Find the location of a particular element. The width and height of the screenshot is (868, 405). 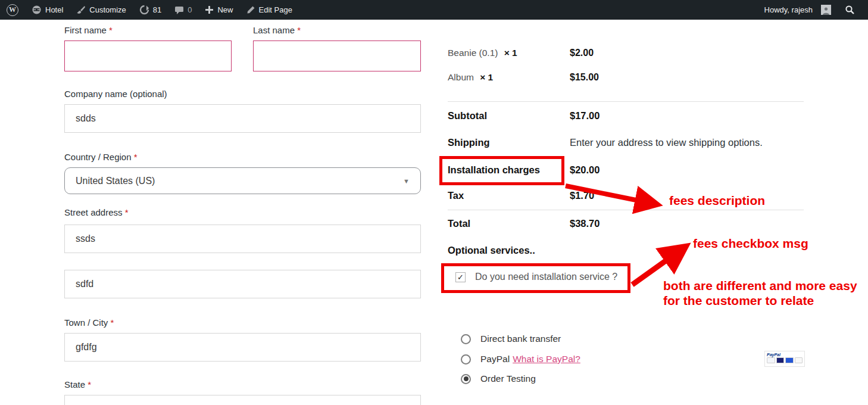

country-select: United States (US) ▼ is located at coordinates (243, 181).